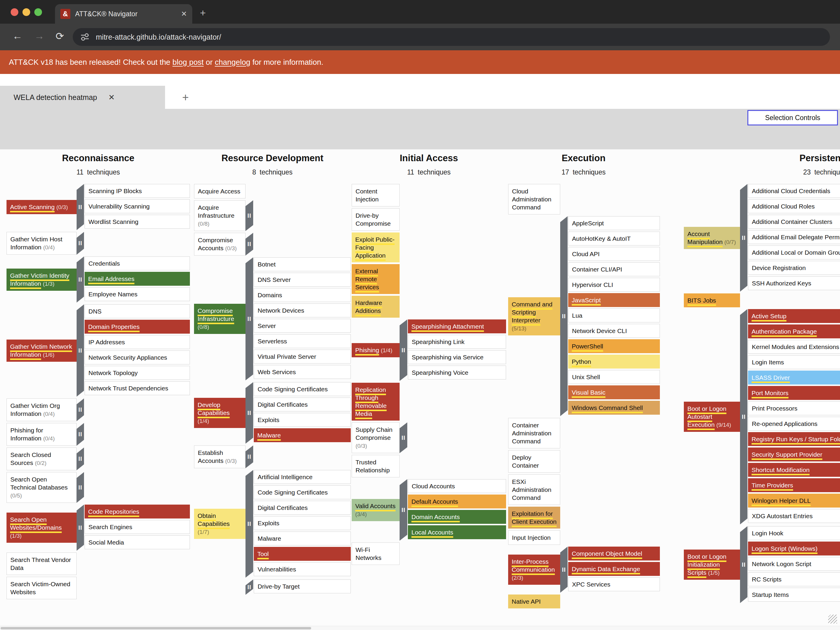  What do you see at coordinates (302, 554) in the screenshot?
I see `subtechnique-cell-tool: Tool` at bounding box center [302, 554].